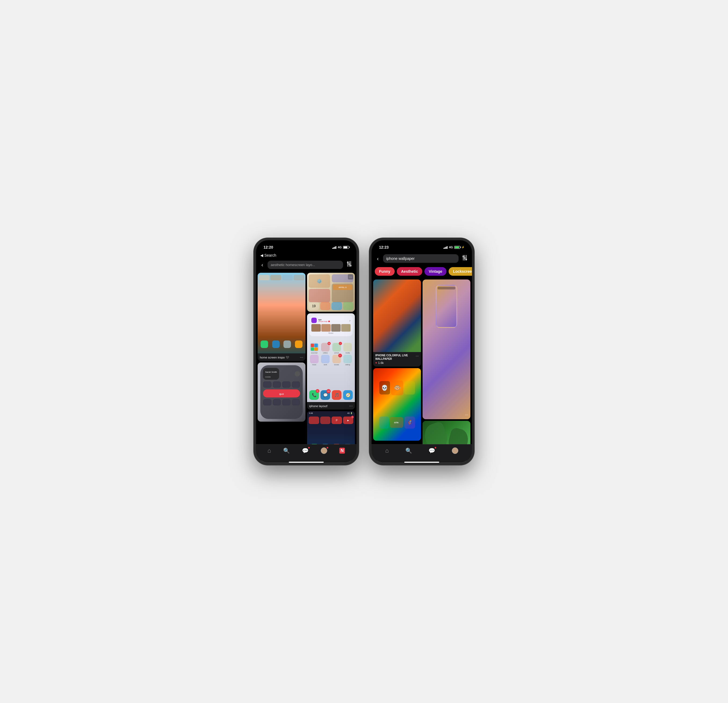 Image resolution: width=728 pixels, height=703 pixels. Describe the element at coordinates (446, 306) in the screenshot. I see `iphone-xs-mockup` at that location.